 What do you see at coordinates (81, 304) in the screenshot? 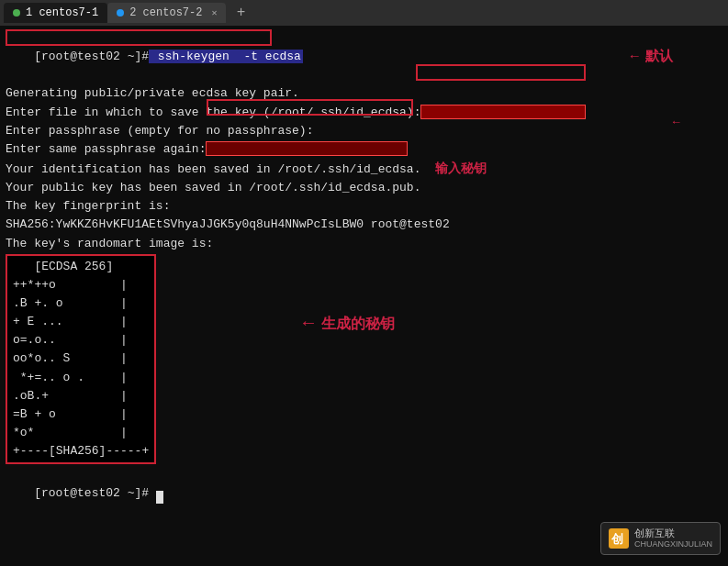
I see `ascii-line-3: .B +. o |` at bounding box center [81, 304].